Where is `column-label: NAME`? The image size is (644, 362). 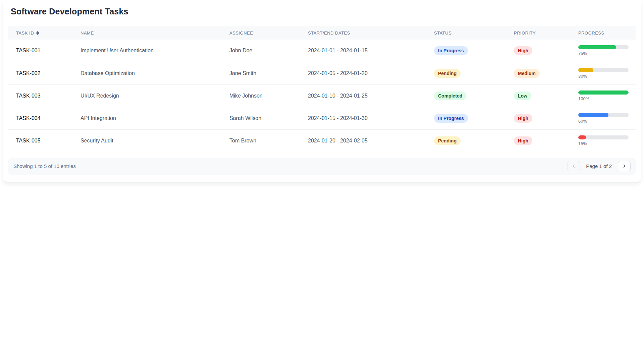
column-label: NAME is located at coordinates (87, 33).